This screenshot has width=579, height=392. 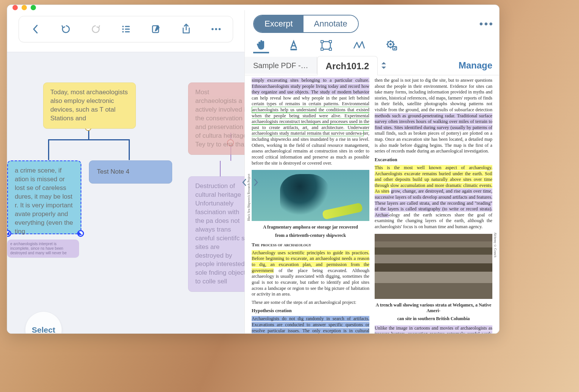 What do you see at coordinates (495, 266) in the screenshot?
I see `figure-credit: Alchemy © Crunch` at bounding box center [495, 266].